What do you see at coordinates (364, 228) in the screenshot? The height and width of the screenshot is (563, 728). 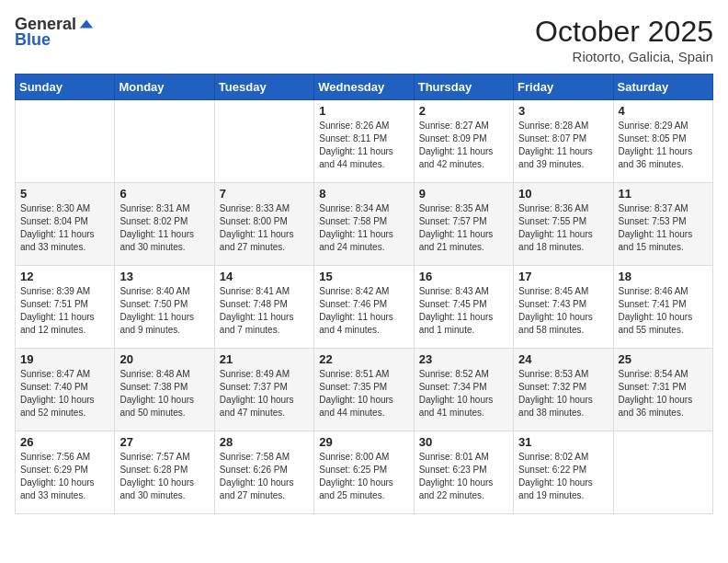 I see `day-info: Sunrise: 8:34 AMSunset: 7:58 PMDaylight:…` at bounding box center [364, 228].